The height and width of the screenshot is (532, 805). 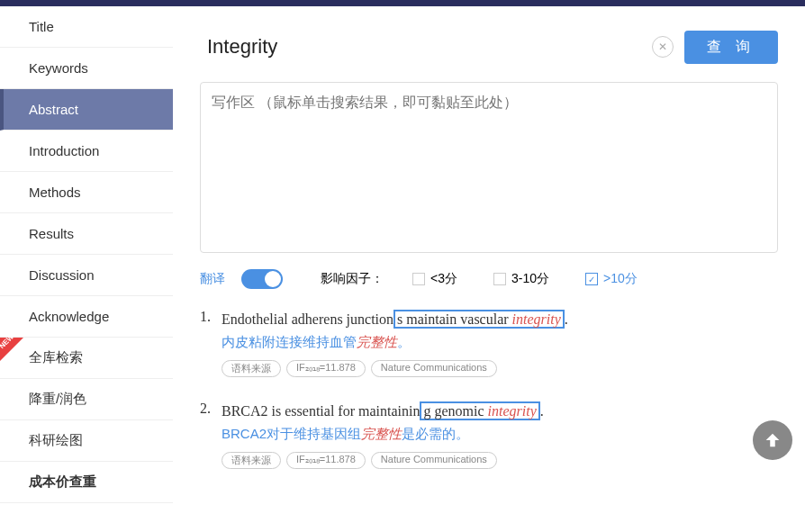 What do you see at coordinates (489, 279) in the screenshot?
I see `filter-row: 翻译 影响因子： <3分 3-10分 ✓>10分` at bounding box center [489, 279].